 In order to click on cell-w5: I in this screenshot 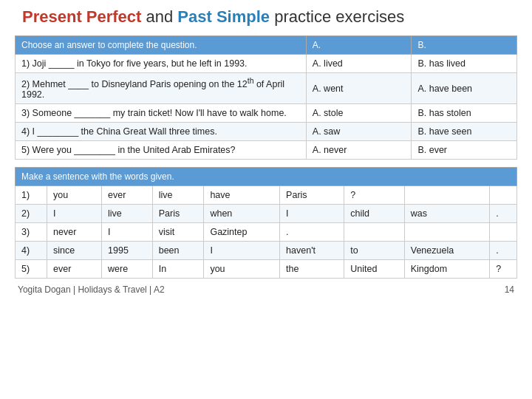, I will do `click(312, 214)`.